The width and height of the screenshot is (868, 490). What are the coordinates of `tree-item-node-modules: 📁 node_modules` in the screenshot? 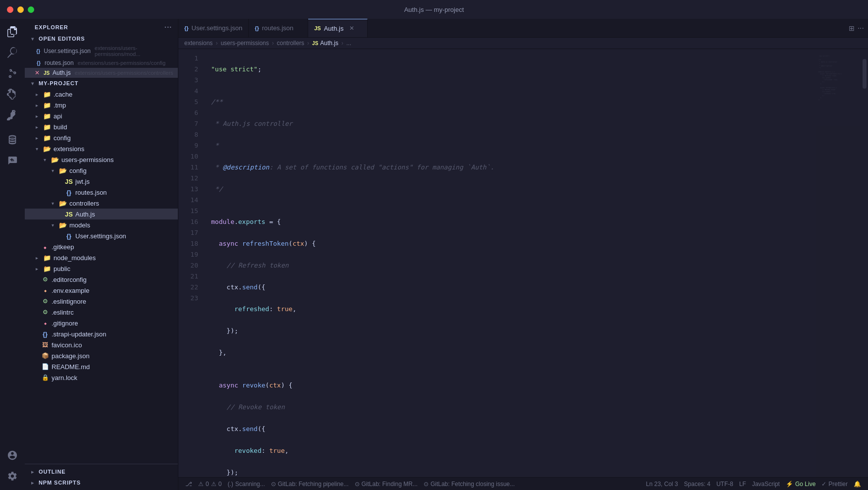 It's located at (101, 258).